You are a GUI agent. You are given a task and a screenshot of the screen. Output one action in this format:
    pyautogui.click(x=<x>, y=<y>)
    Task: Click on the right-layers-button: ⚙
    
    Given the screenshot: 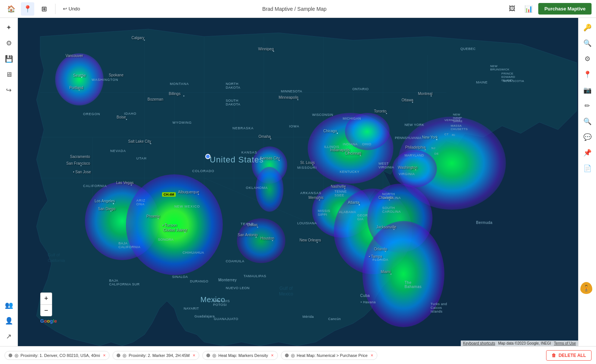 What is the action you would take?
    pyautogui.click(x=587, y=59)
    